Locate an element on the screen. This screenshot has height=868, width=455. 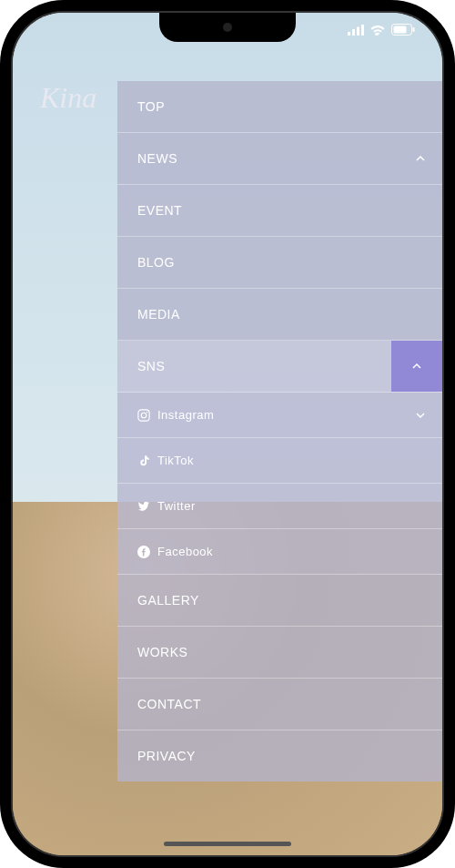
menu-label: CONTACT is located at coordinates (169, 704).